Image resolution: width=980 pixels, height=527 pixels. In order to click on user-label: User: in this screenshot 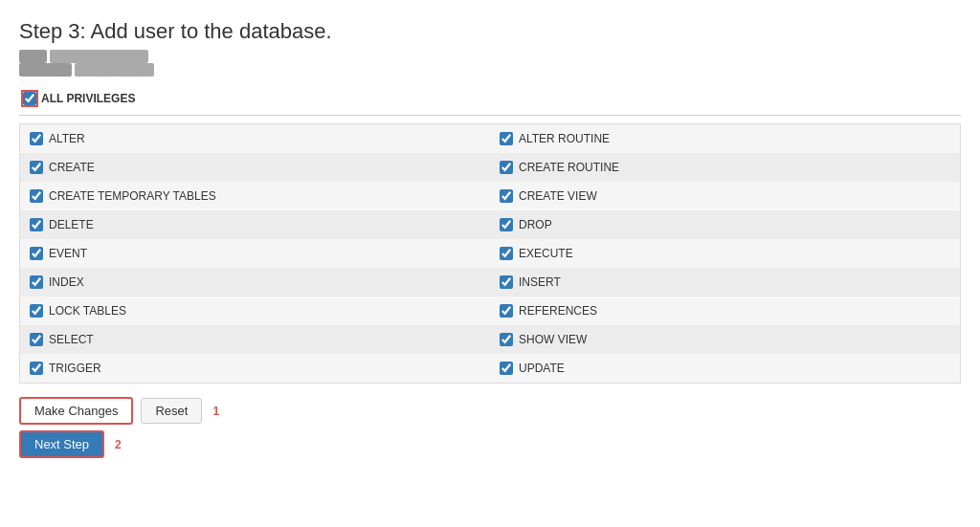, I will do `click(33, 56)`.